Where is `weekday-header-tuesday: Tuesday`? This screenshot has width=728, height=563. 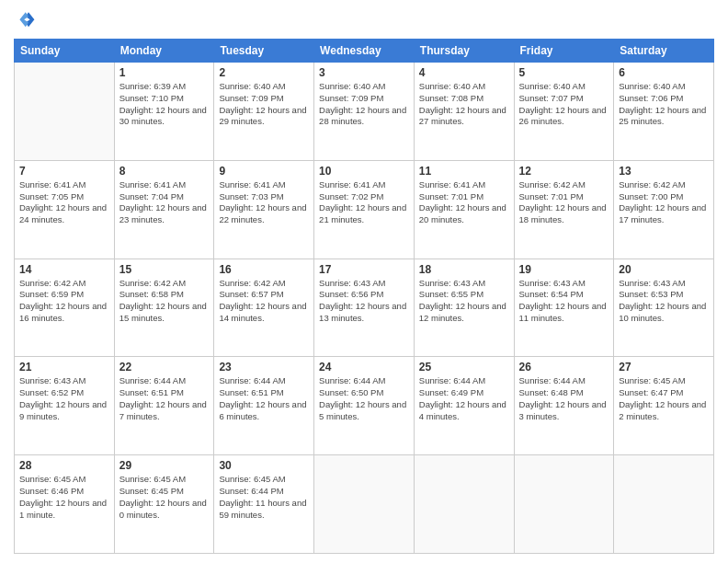
weekday-header-tuesday: Tuesday is located at coordinates (265, 52).